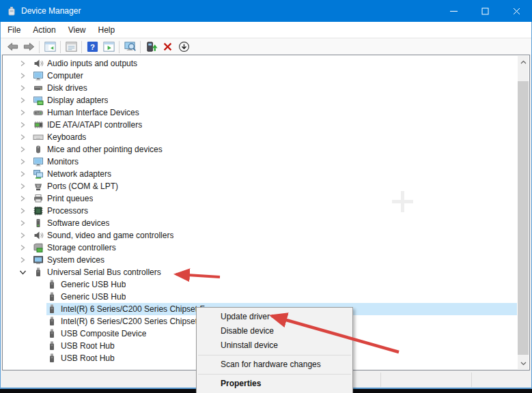 Image resolution: width=532 pixels, height=393 pixels. I want to click on tree-item-label: Universal Serial Bus controllers, so click(104, 272).